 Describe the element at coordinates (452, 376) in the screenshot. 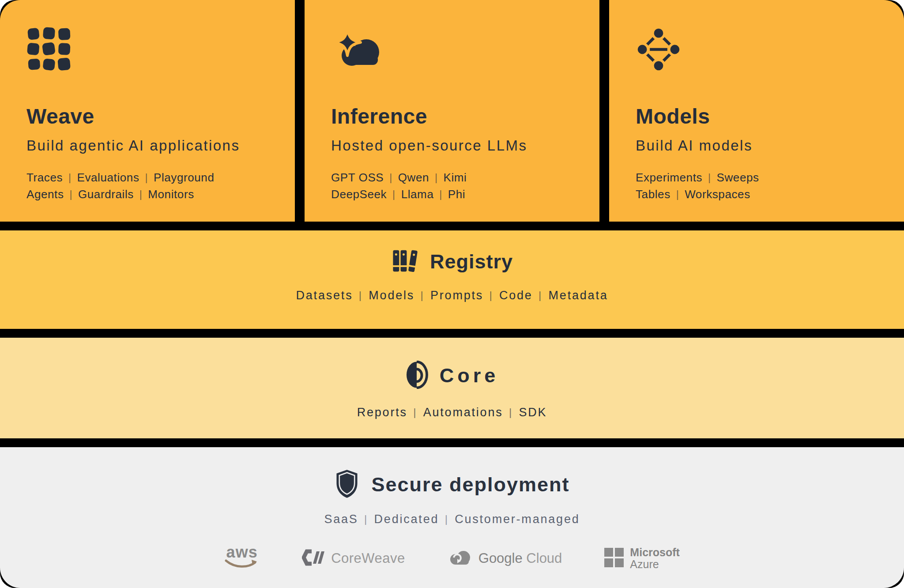

I see `core-header: Core` at that location.